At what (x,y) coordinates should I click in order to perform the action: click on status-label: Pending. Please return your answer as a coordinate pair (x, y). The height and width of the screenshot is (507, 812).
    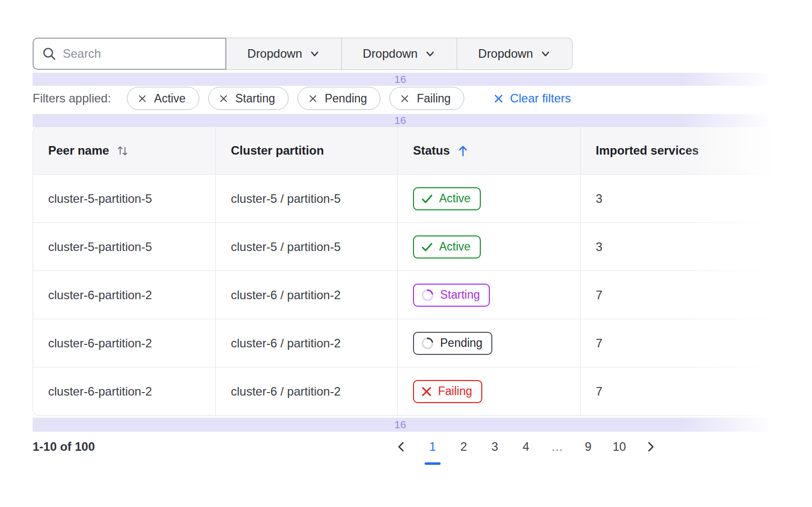
    Looking at the image, I should click on (461, 343).